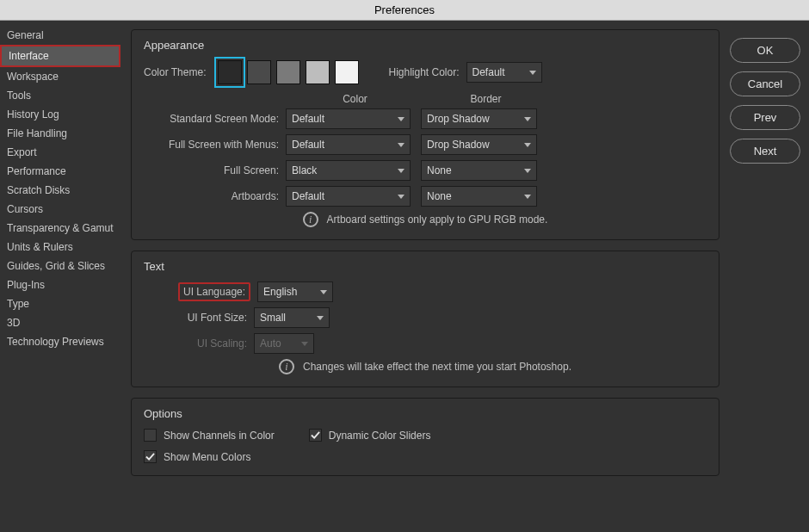 The width and height of the screenshot is (809, 532). I want to click on screen-mode-row: Standard Screen Mode:DefaultDrop Shadow, so click(425, 119).